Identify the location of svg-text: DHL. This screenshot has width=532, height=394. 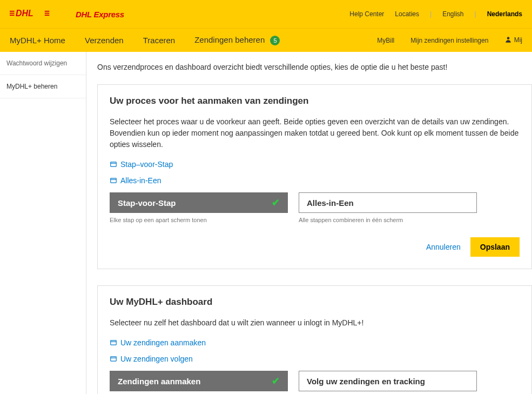
(25, 13).